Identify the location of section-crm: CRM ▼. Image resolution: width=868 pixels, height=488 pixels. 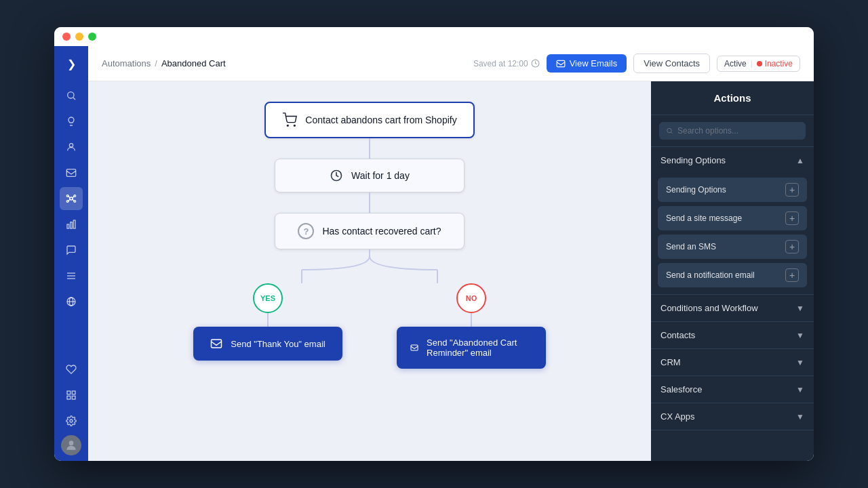
(732, 363).